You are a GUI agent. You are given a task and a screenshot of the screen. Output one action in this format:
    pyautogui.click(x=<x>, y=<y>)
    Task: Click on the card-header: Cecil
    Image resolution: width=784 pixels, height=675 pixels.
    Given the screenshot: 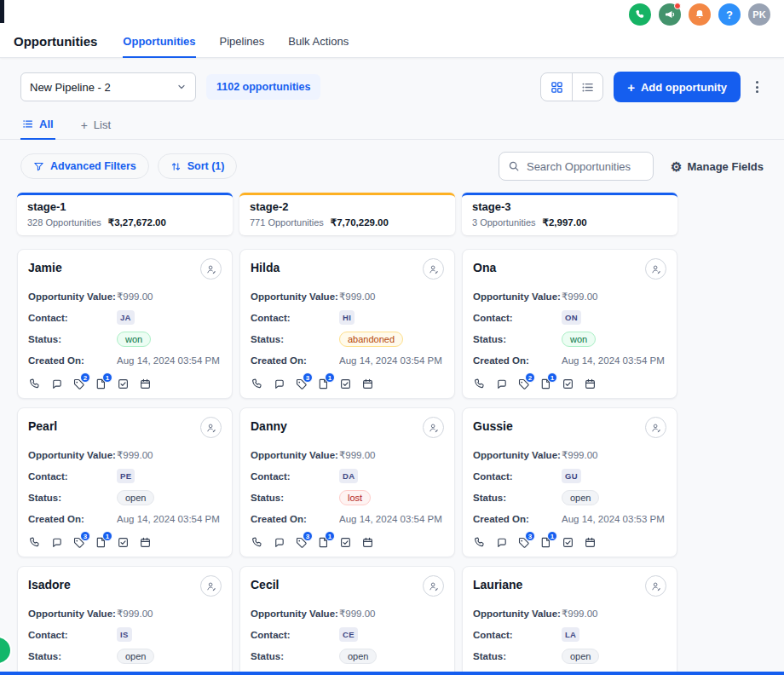 What is the action you would take?
    pyautogui.click(x=348, y=586)
    